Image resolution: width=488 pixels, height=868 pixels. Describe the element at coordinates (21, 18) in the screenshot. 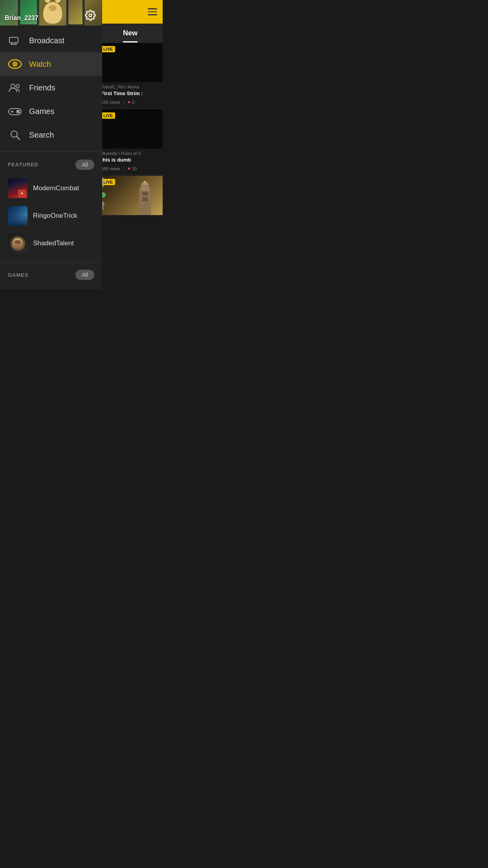

I see `hero-username: Brian_2237` at that location.